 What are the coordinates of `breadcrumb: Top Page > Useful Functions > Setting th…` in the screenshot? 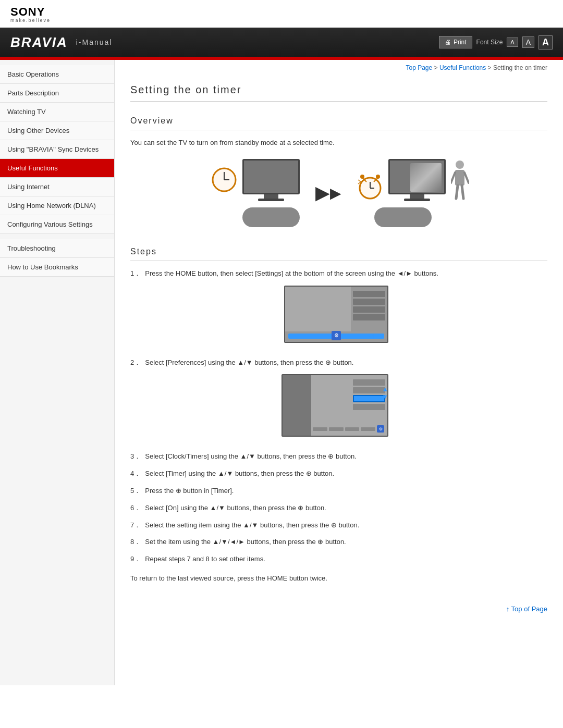 It's located at (339, 68).